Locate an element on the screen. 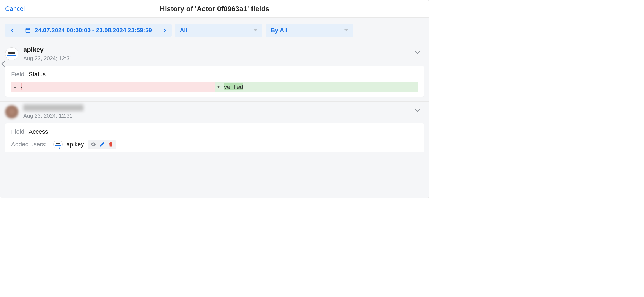 This screenshot has width=644, height=297. pencil-icon is located at coordinates (102, 144).